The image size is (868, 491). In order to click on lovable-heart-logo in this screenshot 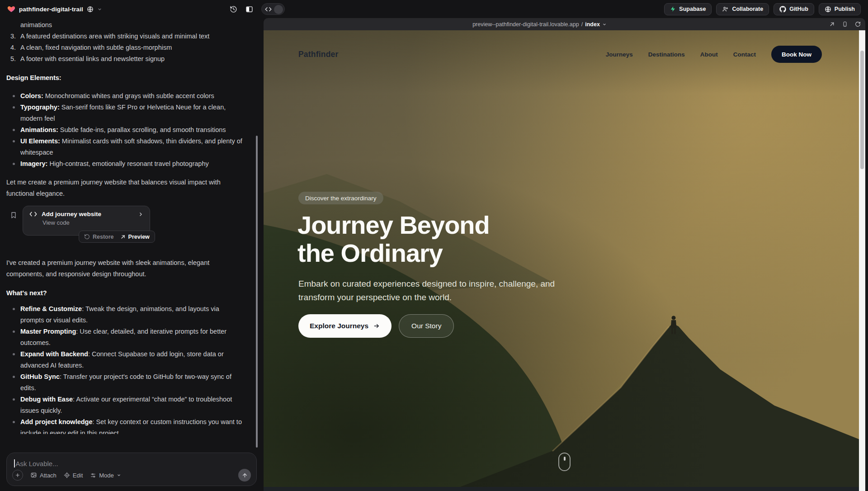, I will do `click(11, 9)`.